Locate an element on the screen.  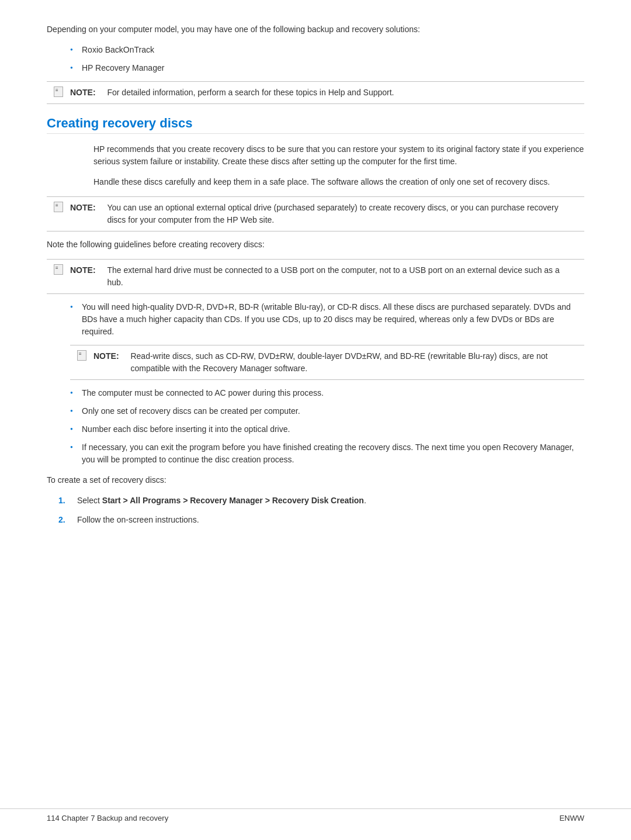
section-heading: Creating recovery discs is located at coordinates (316, 125).